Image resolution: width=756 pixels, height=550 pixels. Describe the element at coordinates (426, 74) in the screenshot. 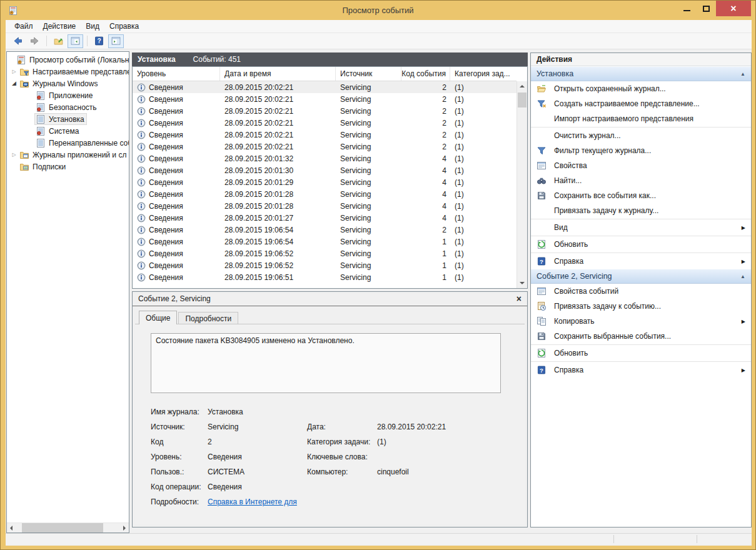

I see `column-header-event-code: Код события` at that location.